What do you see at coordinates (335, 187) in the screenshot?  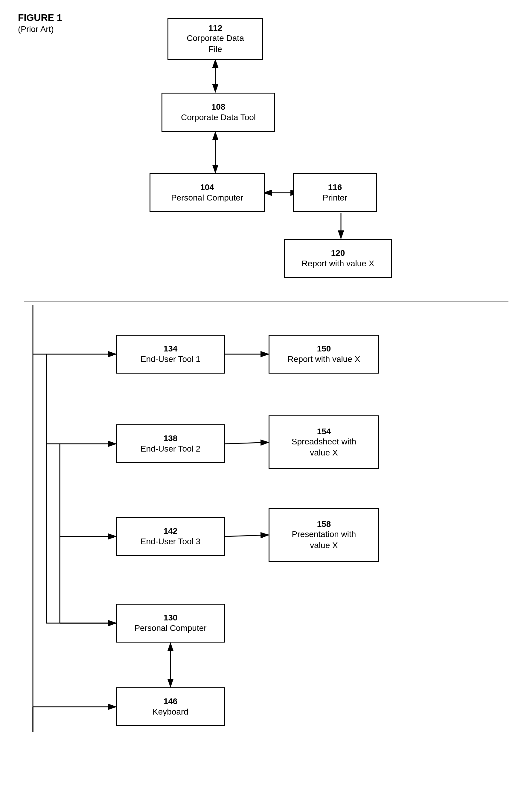 I see `box-116-num: 116` at bounding box center [335, 187].